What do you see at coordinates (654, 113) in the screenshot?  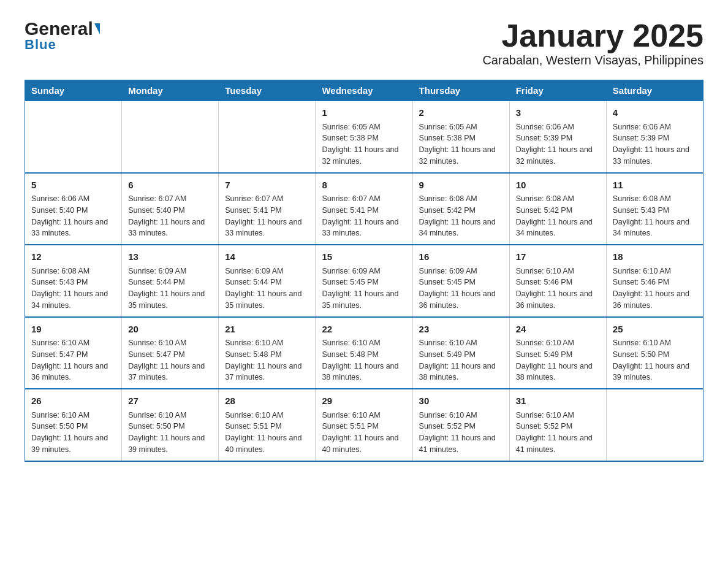 I see `day-number: 4` at bounding box center [654, 113].